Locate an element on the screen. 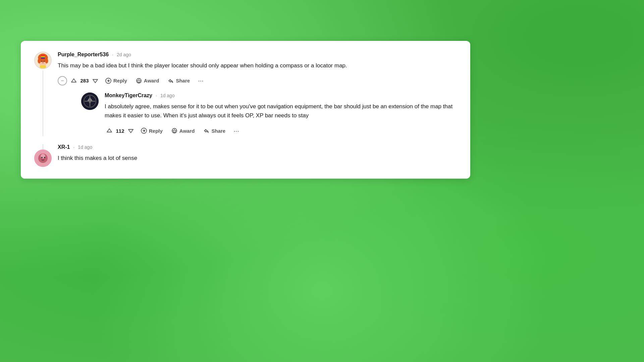 Image resolution: width=644 pixels, height=362 pixels. reply-button-monkey: Reply is located at coordinates (152, 131).